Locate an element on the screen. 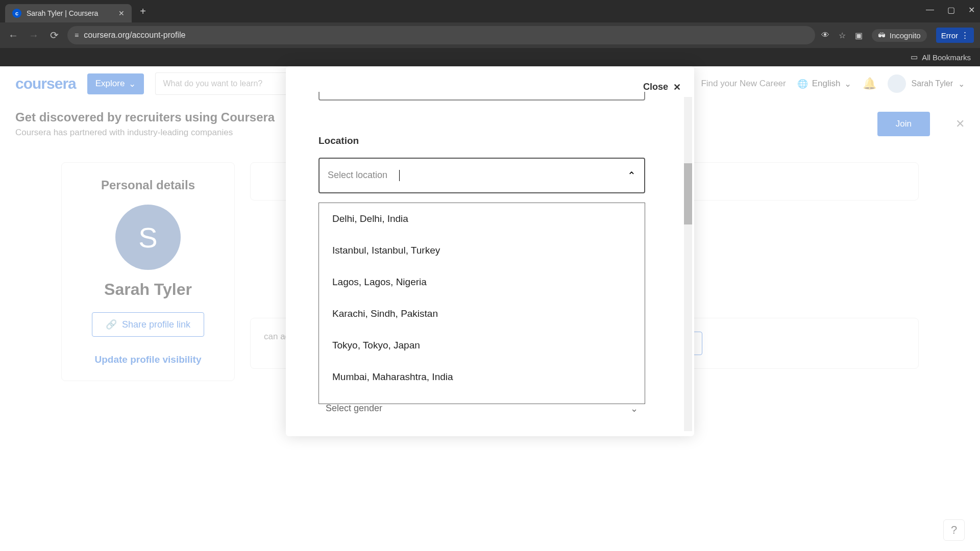 This screenshot has width=980, height=551. site-settings-icon: ≡ is located at coordinates (77, 35).